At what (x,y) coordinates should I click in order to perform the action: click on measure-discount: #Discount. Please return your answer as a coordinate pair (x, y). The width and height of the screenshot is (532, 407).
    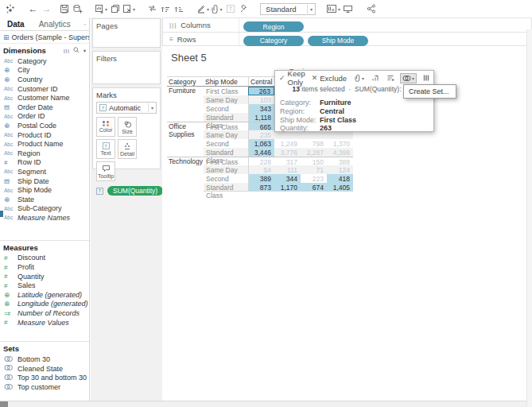
    Looking at the image, I should click on (45, 258).